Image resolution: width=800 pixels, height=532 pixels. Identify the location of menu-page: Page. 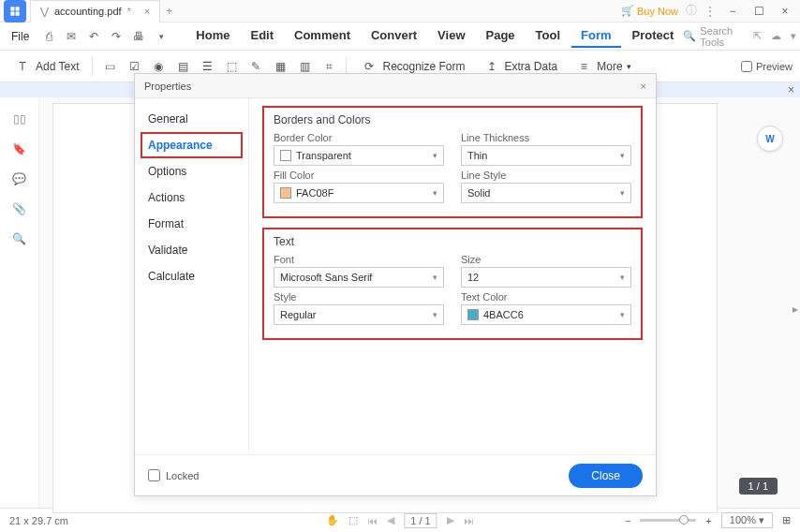
(500, 36).